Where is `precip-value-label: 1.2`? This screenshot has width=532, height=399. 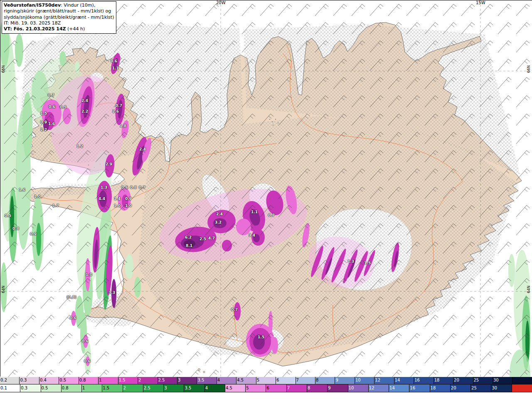 precip-value-label: 1.2 is located at coordinates (80, 146).